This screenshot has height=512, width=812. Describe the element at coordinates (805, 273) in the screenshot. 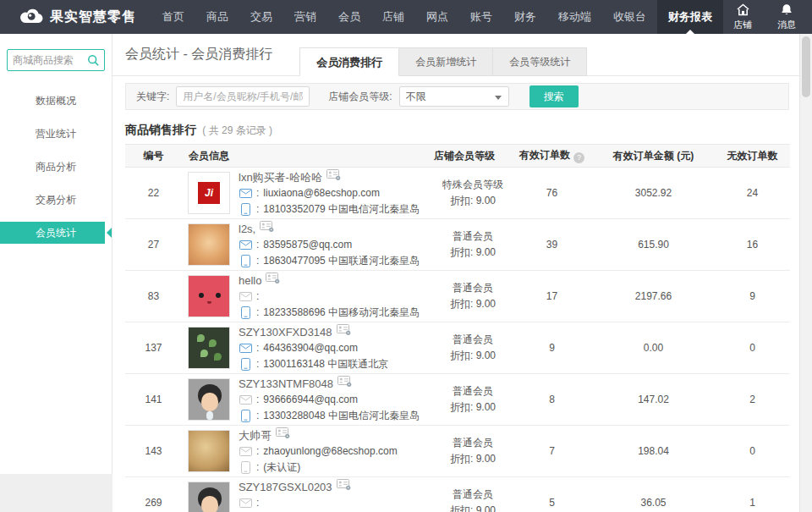

I see `vertical-scrollbar` at that location.